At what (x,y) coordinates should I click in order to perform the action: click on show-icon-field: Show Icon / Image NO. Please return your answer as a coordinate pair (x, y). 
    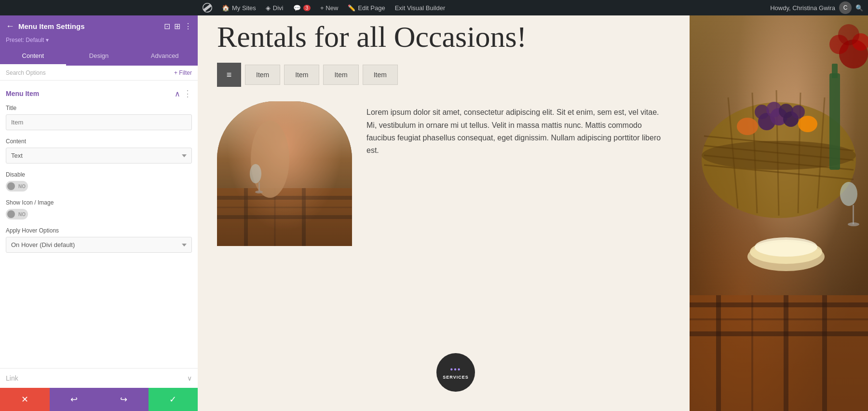
    Looking at the image, I should click on (99, 209).